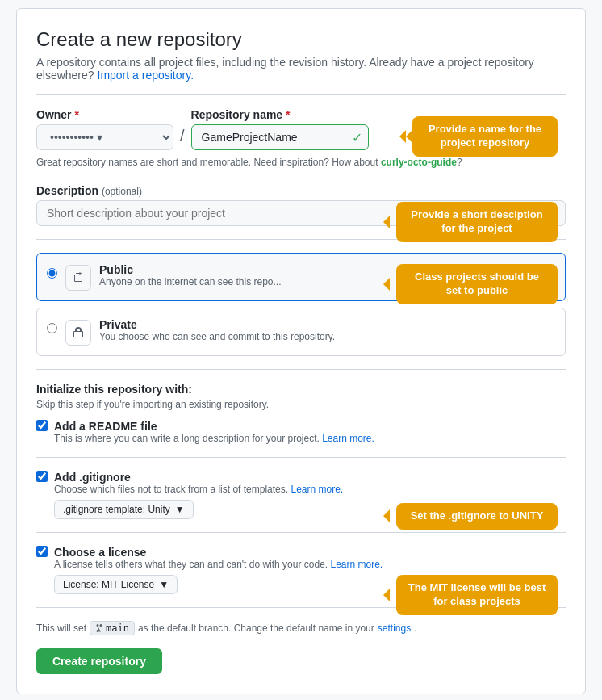 The width and height of the screenshot is (602, 700). Describe the element at coordinates (419, 162) in the screenshot. I see `repo-suggestion-link: curly-octo-guide` at that location.